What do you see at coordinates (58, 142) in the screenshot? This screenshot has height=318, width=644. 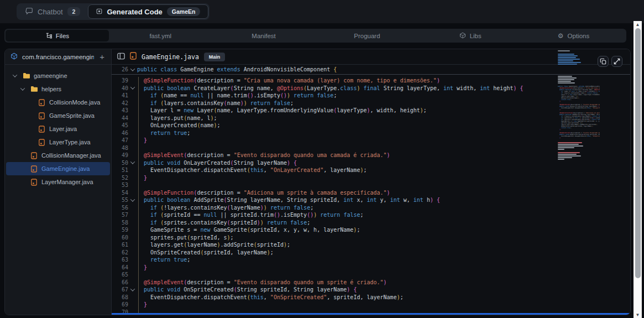 I see `tree-item-layertype-java: LayerType.java` at bounding box center [58, 142].